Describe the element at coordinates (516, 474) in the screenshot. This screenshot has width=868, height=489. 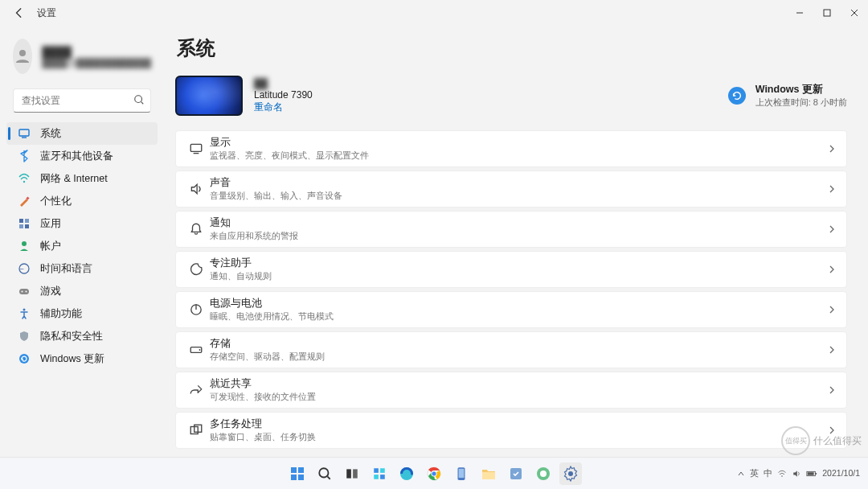
I see `taskbar-tool1` at that location.